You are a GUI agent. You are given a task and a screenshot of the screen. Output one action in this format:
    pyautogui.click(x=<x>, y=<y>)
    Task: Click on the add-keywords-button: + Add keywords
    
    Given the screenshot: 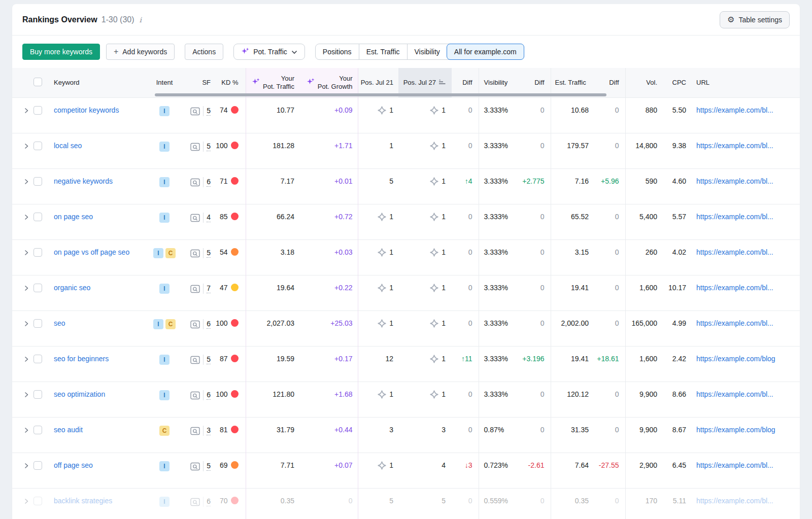 What is the action you would take?
    pyautogui.click(x=140, y=52)
    